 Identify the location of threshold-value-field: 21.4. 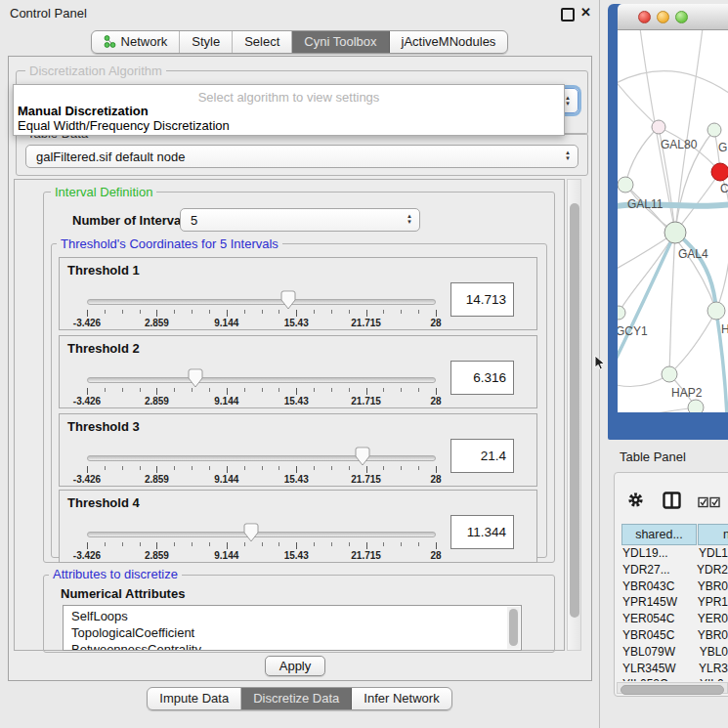
(483, 455).